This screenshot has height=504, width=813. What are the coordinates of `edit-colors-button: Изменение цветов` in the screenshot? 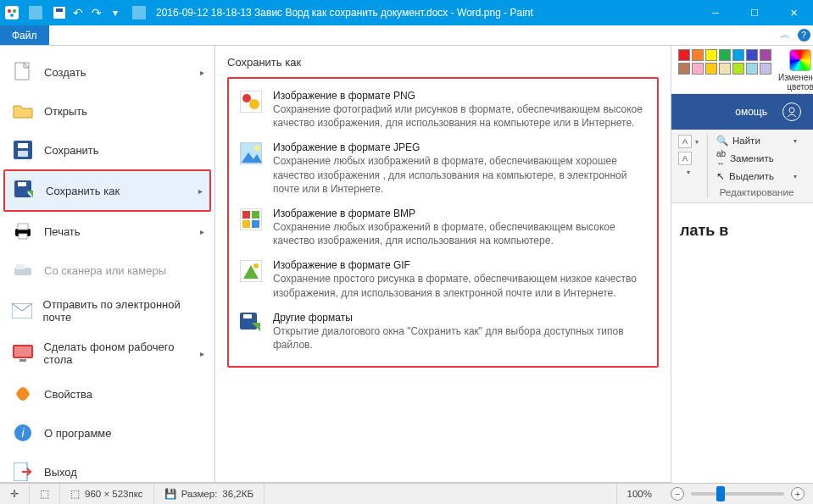 It's located at (795, 70).